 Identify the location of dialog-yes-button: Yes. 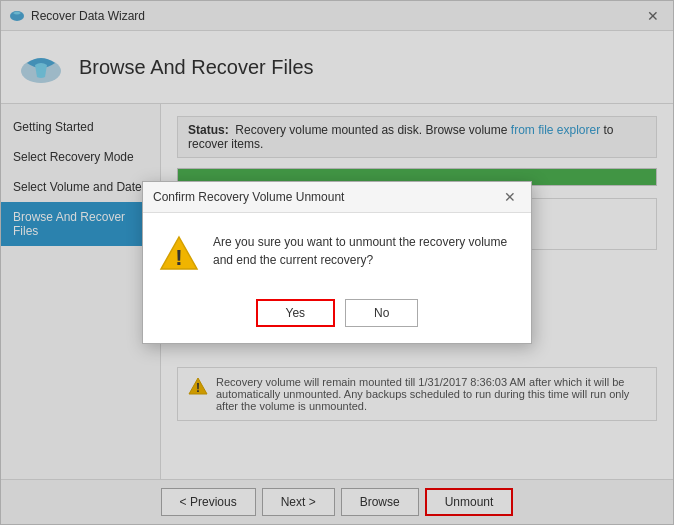
(296, 313).